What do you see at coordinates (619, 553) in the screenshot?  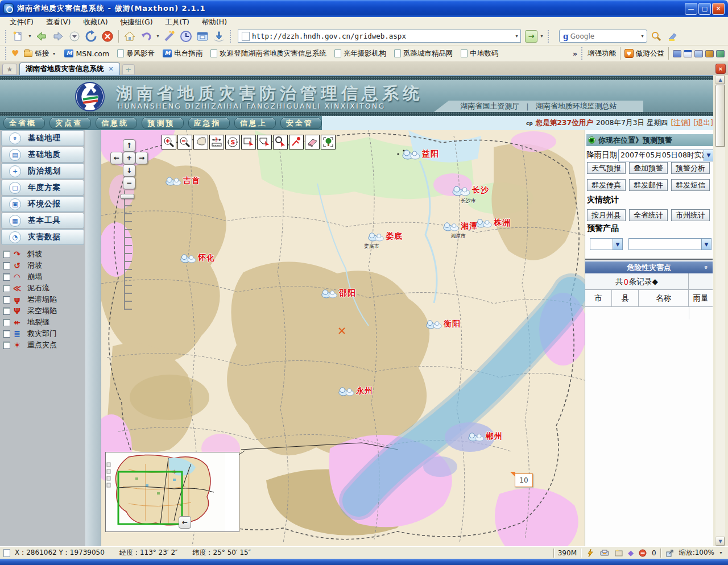 I see `new-window-icon` at bounding box center [619, 553].